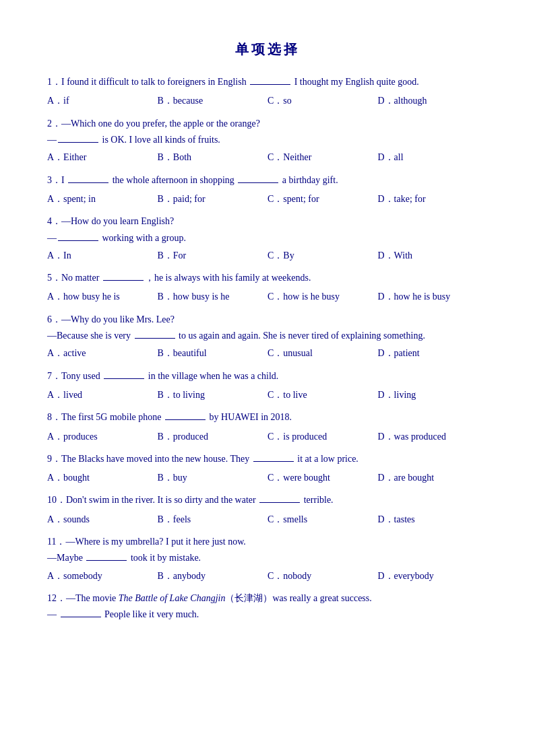 This screenshot has height=756, width=535. Describe the element at coordinates (433, 436) in the screenshot. I see `q8-option-d: D．was produced` at that location.